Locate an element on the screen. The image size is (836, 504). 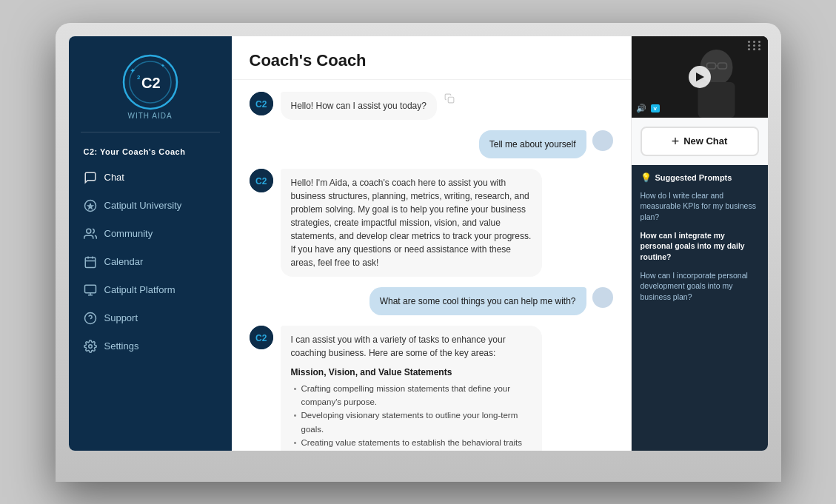
chat-label: Chat is located at coordinates (114, 178).